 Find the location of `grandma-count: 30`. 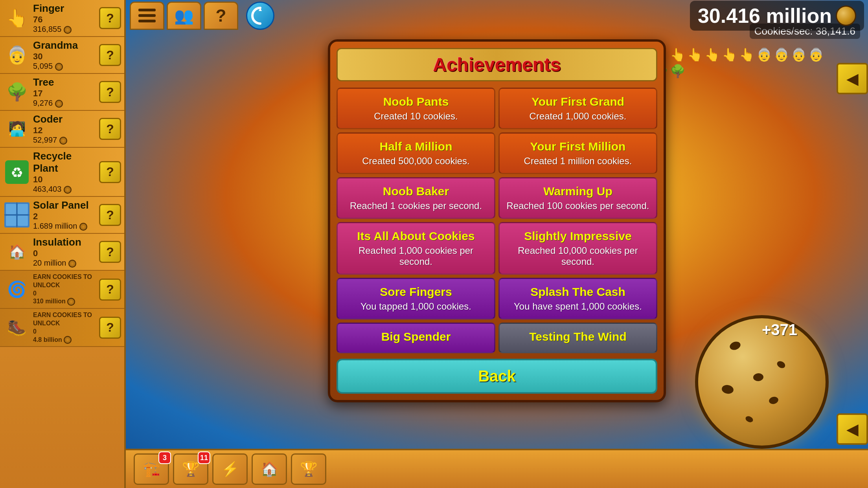

grandma-count: 30 is located at coordinates (66, 57).